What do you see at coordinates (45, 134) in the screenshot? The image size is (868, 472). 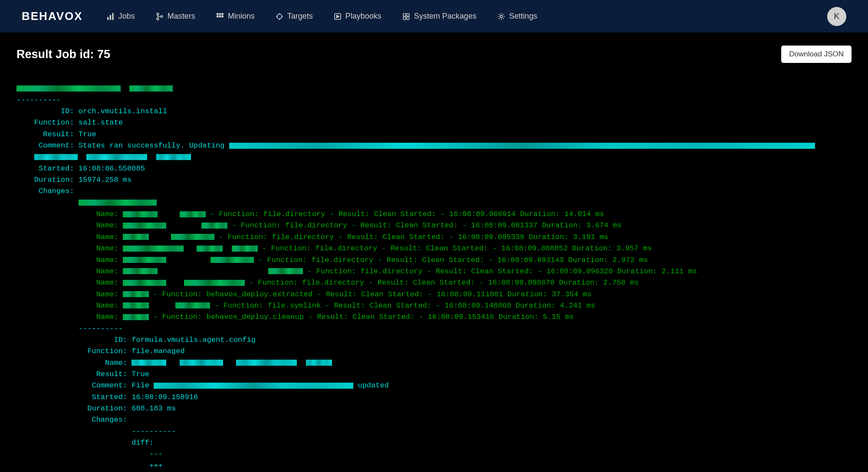 I see `r1-res-label: Result:` at bounding box center [45, 134].